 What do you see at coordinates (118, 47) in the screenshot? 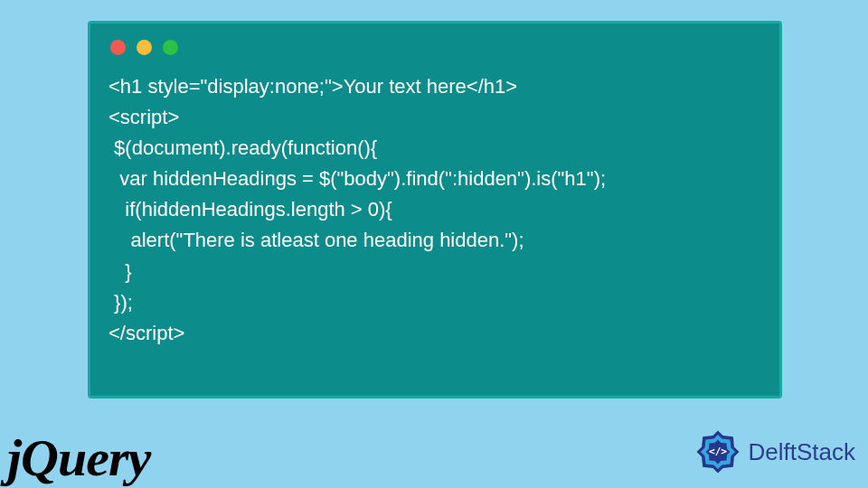
I see `close-icon` at bounding box center [118, 47].